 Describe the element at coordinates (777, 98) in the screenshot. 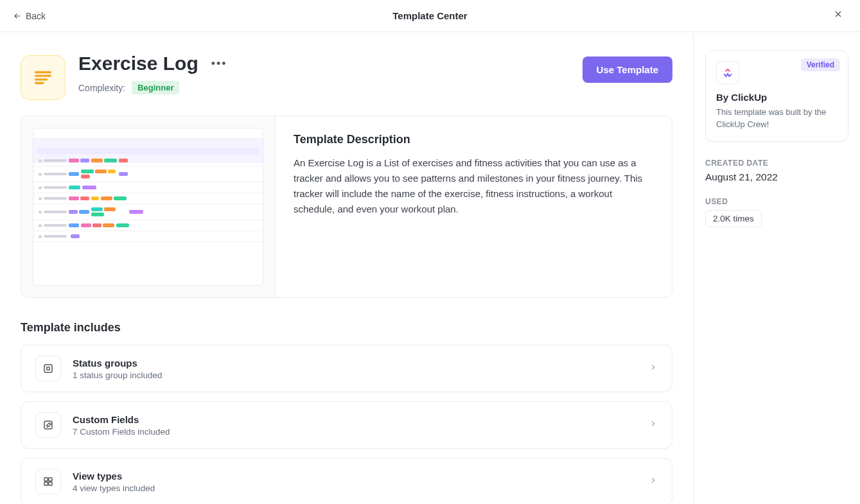

I see `author-title: By ClickUp` at that location.